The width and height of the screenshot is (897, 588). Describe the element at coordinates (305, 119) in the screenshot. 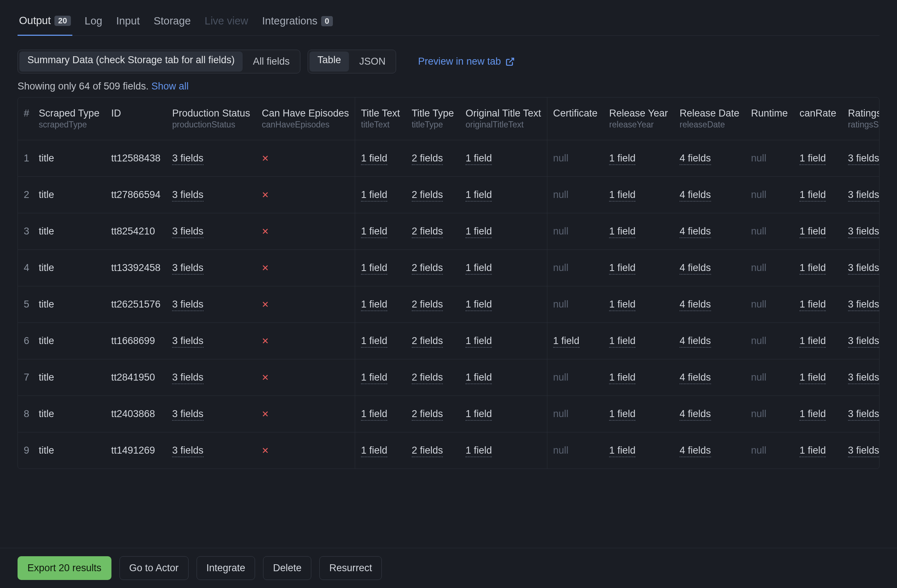

I see `col-can-have-episodes: Can Have EpisodescanHaveEpisodes` at that location.